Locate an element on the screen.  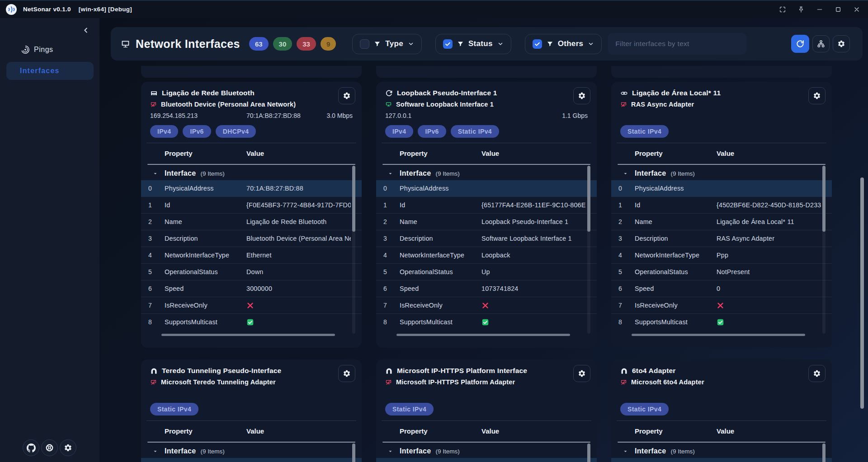
filter-status-button: Status is located at coordinates (473, 44).